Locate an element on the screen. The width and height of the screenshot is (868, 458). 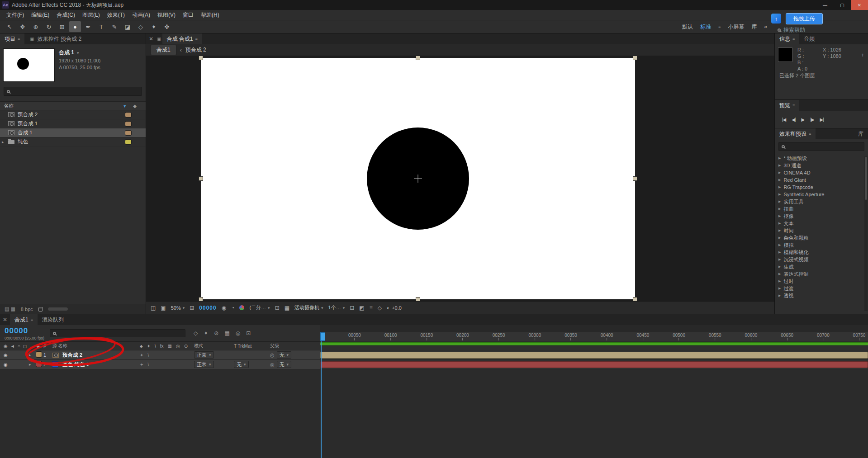
effects-category: ▶模糊和锐化 is located at coordinates (821, 252).